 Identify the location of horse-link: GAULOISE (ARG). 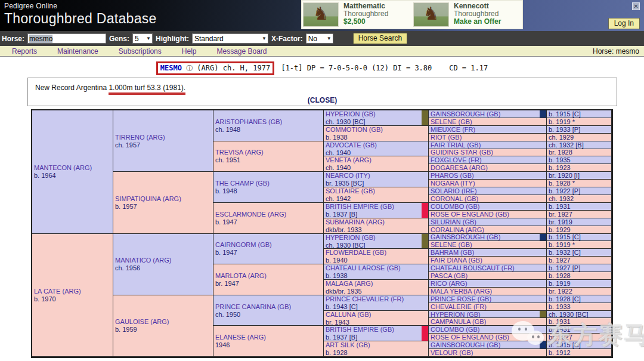
(164, 322).